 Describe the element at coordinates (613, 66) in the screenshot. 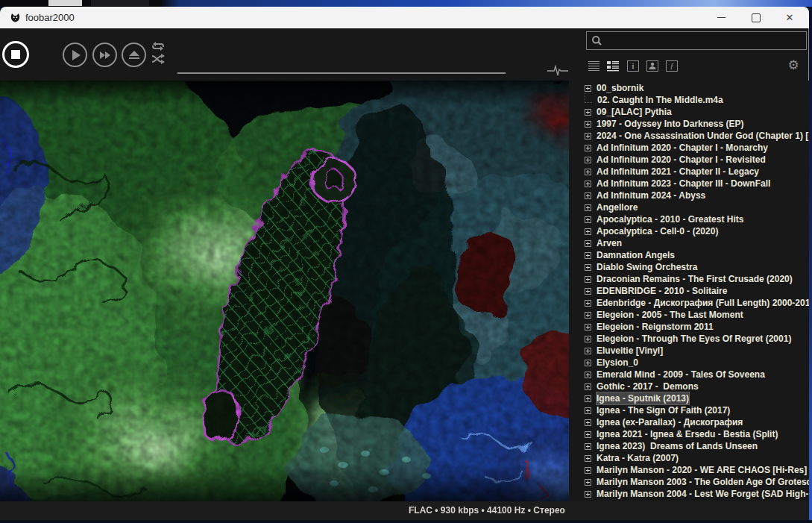

I see `album-list-view-icon` at that location.